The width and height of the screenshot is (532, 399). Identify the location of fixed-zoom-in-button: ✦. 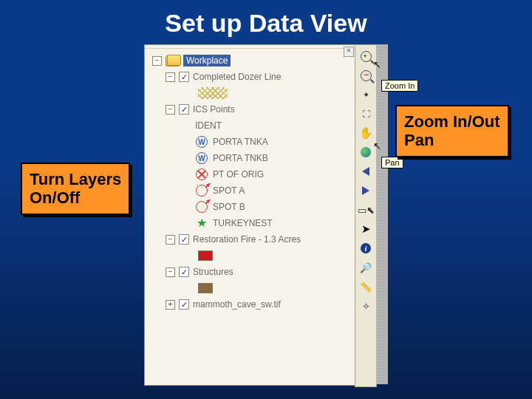
(366, 95).